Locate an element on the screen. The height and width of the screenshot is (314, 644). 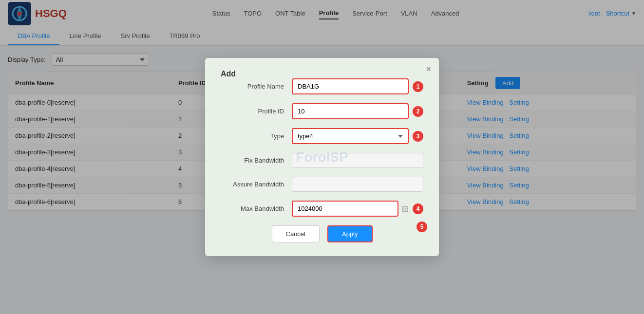
modal-close-button: × is located at coordinates (429, 69).